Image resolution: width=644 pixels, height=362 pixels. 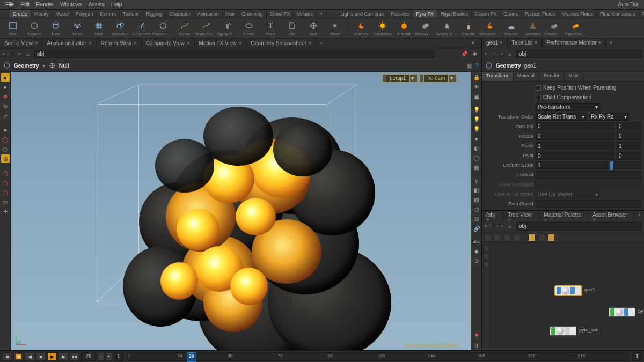 What do you see at coordinates (5, 87) in the screenshot?
I see `brush-tool-icon: ●` at bounding box center [5, 87].